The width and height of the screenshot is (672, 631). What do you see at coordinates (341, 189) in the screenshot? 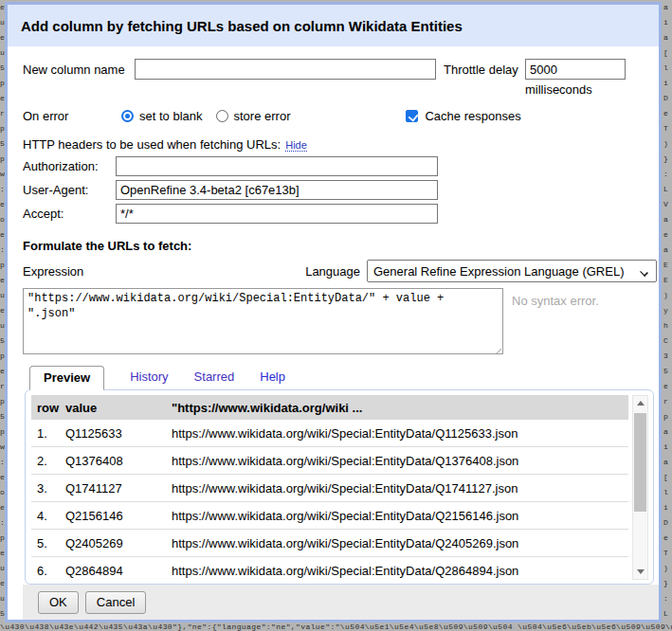
I see `user-agent-row: User-Agent:` at bounding box center [341, 189].